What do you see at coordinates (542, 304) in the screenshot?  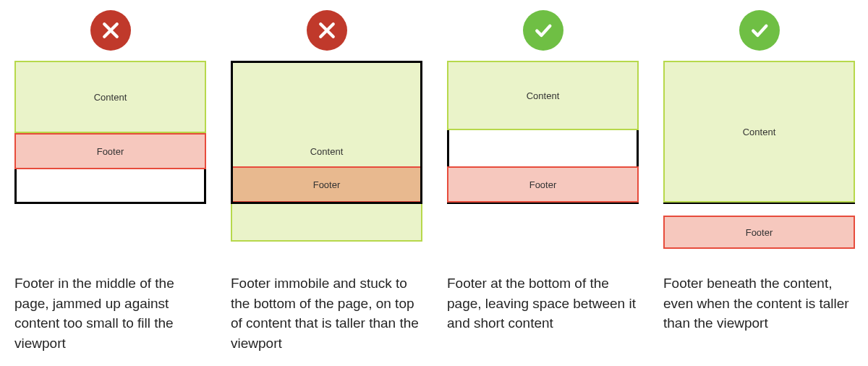 I see `caption: Footer at the bottom of the page, leavin…` at bounding box center [542, 304].